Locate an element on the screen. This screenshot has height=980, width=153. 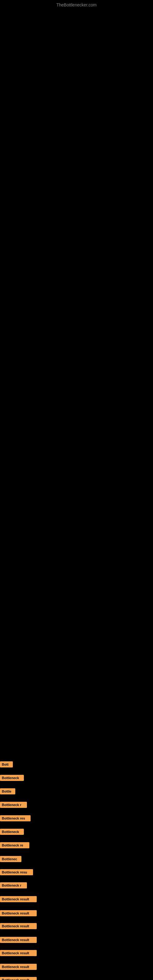
bottleneck-result-item: Bottleneck res is located at coordinates (15, 818).